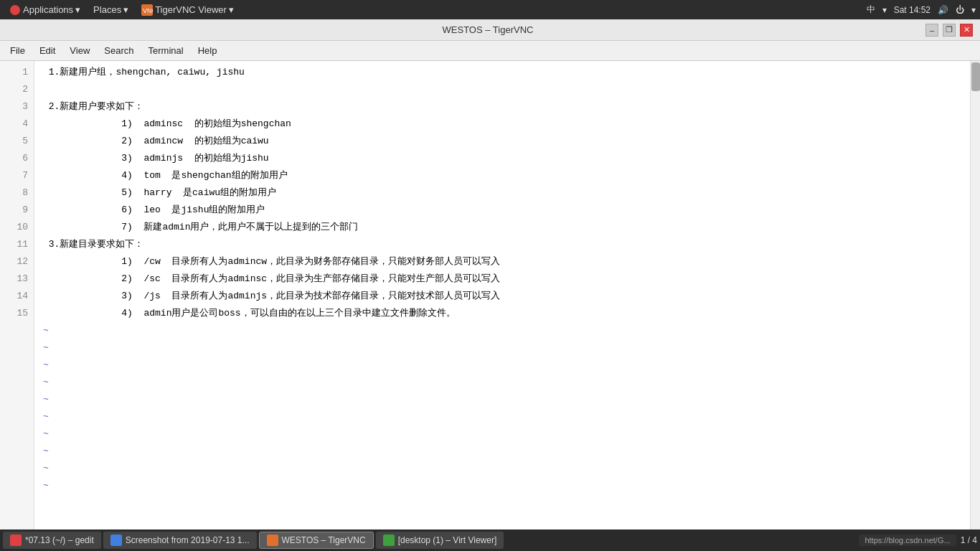  What do you see at coordinates (966, 30) in the screenshot?
I see `close-button: ✕` at bounding box center [966, 30].